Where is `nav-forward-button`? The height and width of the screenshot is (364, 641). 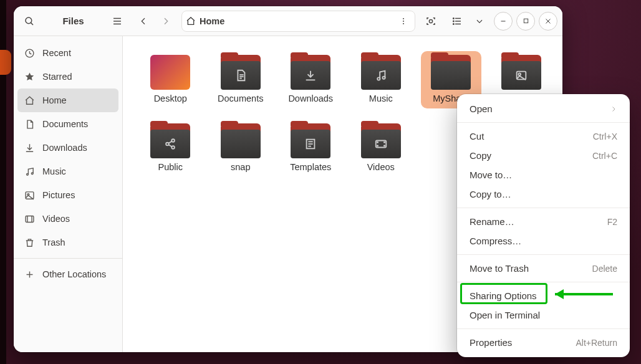
nav-forward-button is located at coordinates (166, 21).